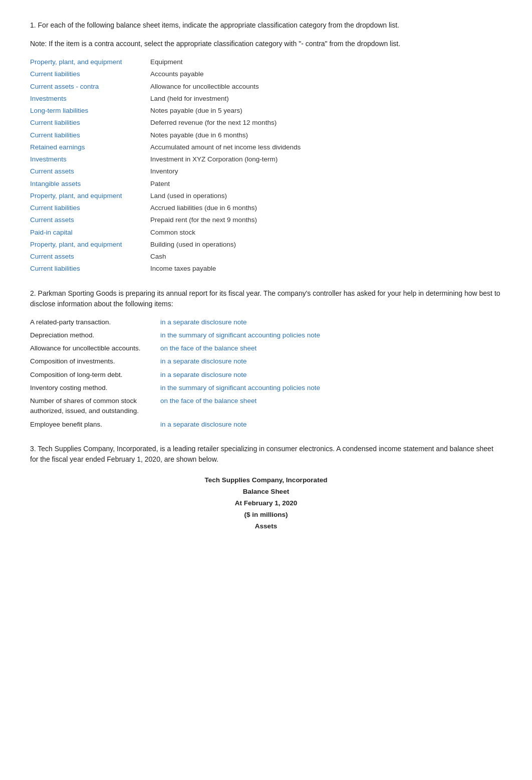 This screenshot has width=532, height=780. Describe the element at coordinates (266, 373) in the screenshot. I see `question-2-table: A related-party transaction.in a separat…` at that location.